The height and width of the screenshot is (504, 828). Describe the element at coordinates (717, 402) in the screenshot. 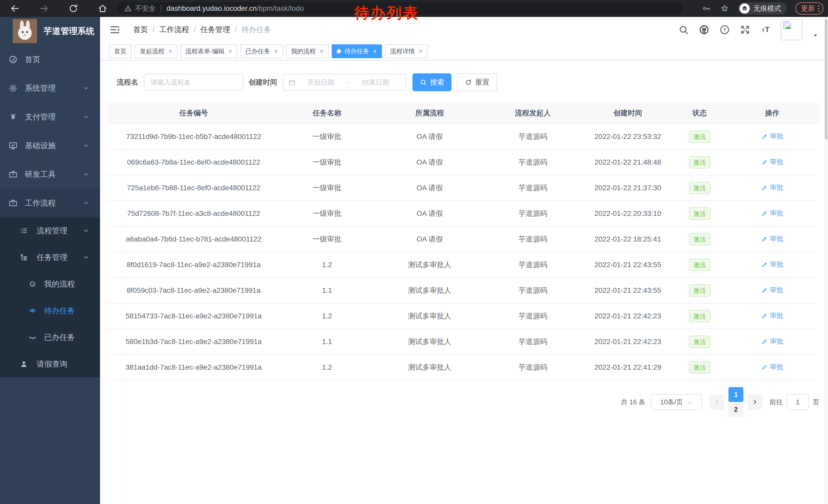

I see `prev-page-button` at that location.